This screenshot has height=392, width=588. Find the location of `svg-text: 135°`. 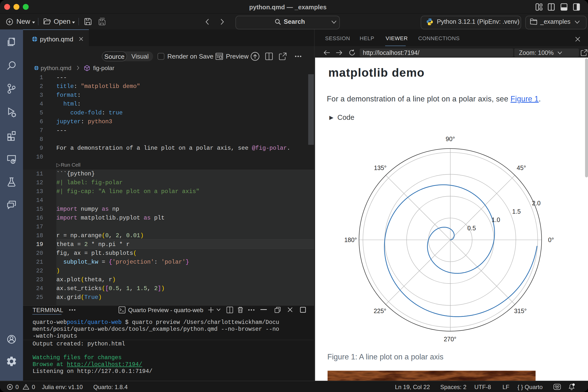

svg-text: 135° is located at coordinates (380, 168).